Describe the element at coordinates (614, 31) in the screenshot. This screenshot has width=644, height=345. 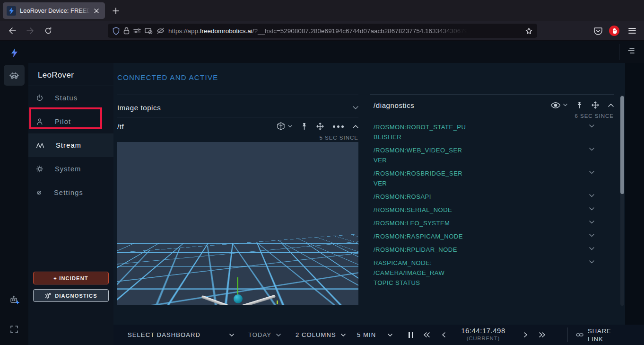
I see `blocker-extension-icon` at that location.